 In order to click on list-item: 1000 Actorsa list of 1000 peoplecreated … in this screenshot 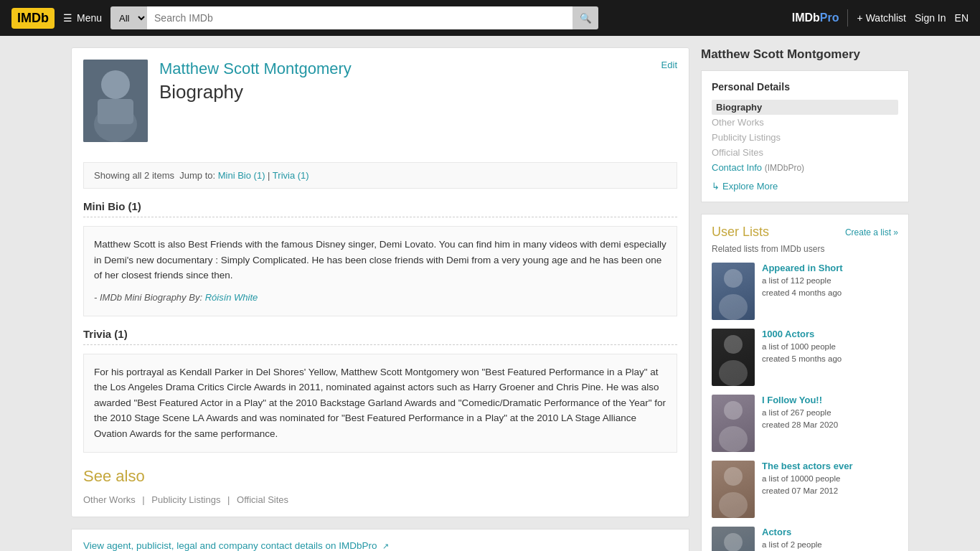, I will do `click(805, 357)`.